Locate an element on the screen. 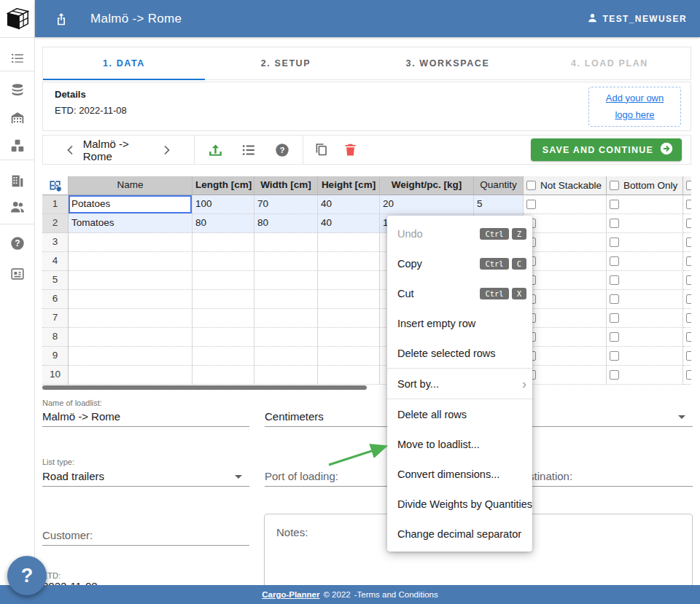 This screenshot has height=604, width=700. row-number: 6 is located at coordinates (55, 299).